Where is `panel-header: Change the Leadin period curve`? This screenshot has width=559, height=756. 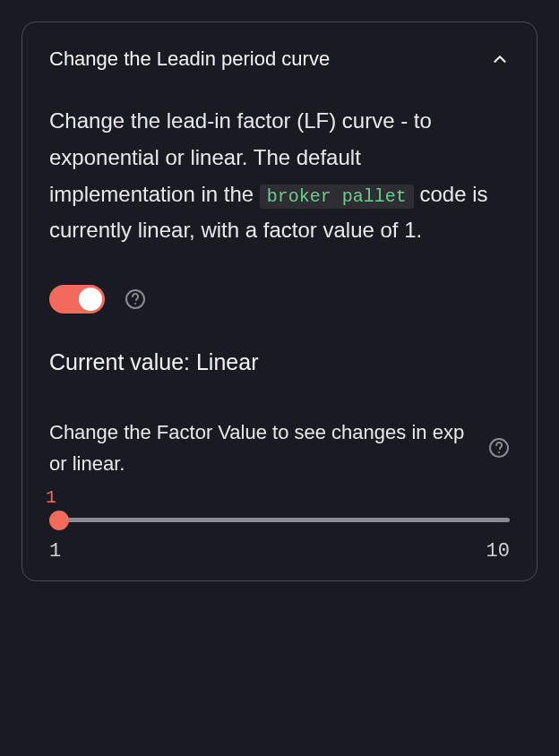
panel-header: Change the Leadin period curve is located at coordinates (280, 59).